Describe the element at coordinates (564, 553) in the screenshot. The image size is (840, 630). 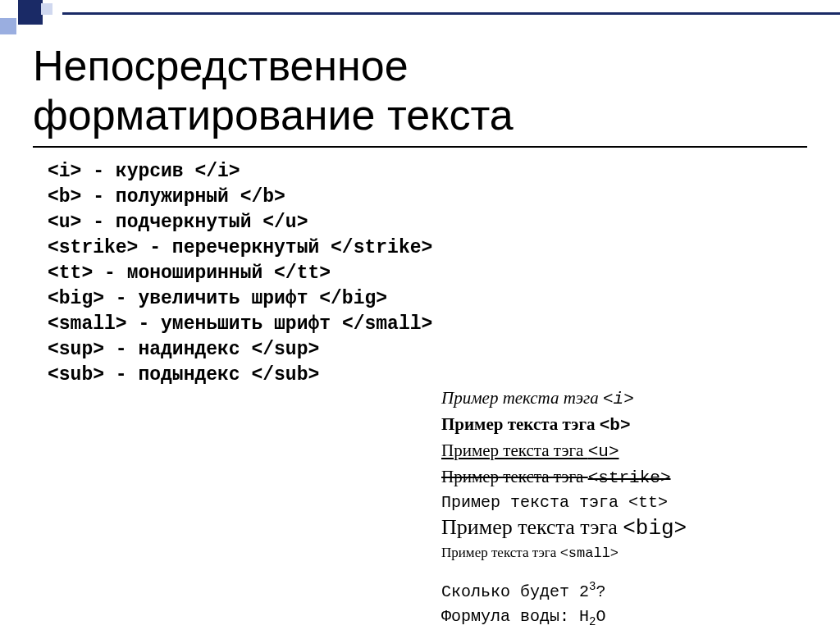
I see `example-small: Пример текста тэга <small>` at that location.